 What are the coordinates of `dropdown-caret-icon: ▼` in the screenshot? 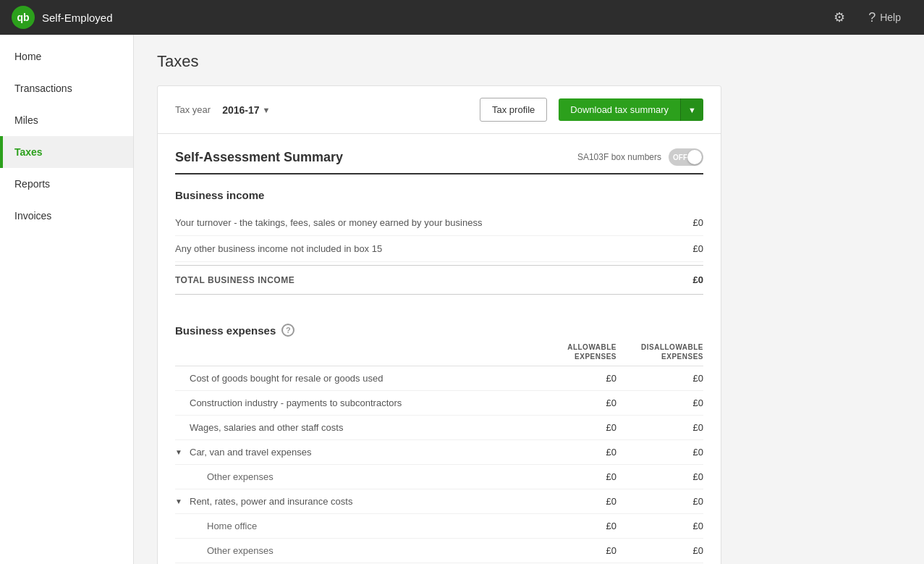 It's located at (266, 110).